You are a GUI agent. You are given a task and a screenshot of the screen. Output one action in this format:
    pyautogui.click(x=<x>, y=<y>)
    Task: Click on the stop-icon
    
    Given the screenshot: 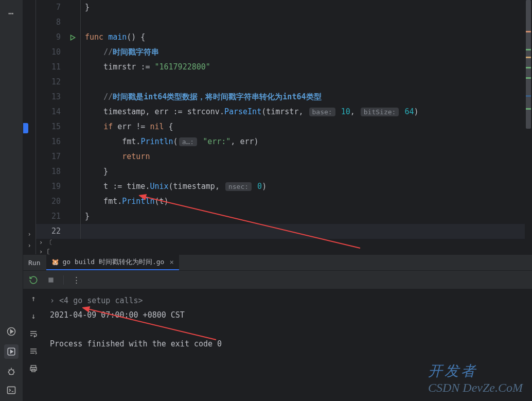 What is the action you would take?
    pyautogui.click(x=51, y=280)
    